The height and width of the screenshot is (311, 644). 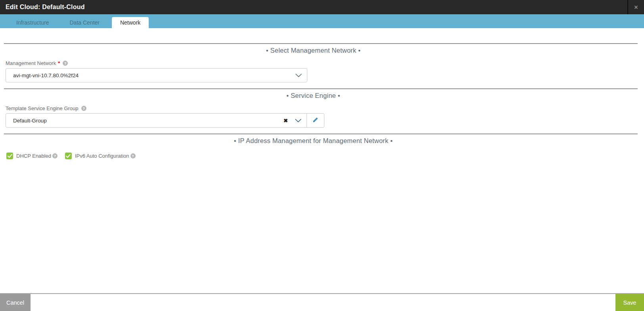 What do you see at coordinates (322, 7) in the screenshot?
I see `modal-titlebar: Edit Cloud: Default-Cloud ✕` at bounding box center [322, 7].